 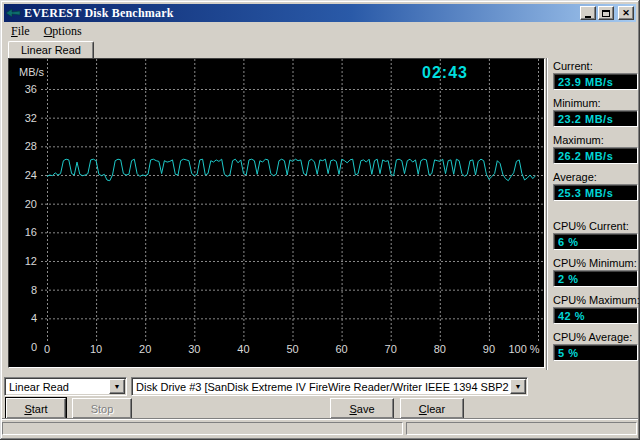 I want to click on y-axis-tick: 16, so click(x=24, y=232).